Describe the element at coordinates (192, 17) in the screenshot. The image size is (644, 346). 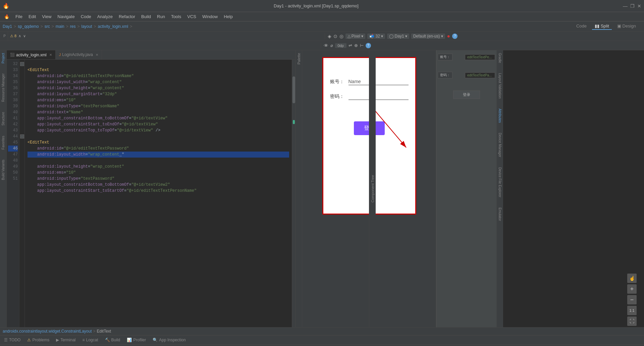
I see `menu-item-vcs: VCS` at that location.